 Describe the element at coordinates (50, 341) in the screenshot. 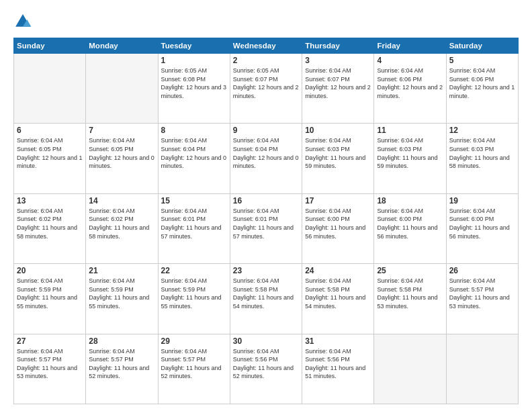

I see `day-number: 27` at that location.